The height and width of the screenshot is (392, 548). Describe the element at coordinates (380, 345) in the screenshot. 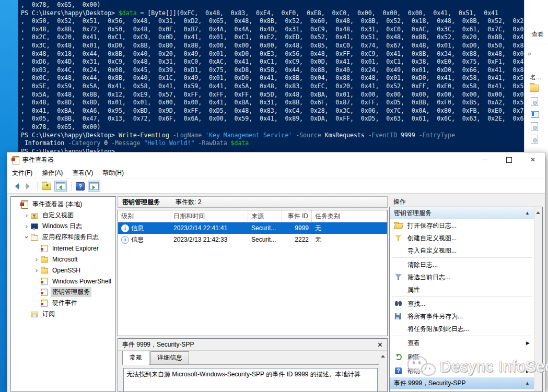

I see `detail-close-icon: ✕` at that location.